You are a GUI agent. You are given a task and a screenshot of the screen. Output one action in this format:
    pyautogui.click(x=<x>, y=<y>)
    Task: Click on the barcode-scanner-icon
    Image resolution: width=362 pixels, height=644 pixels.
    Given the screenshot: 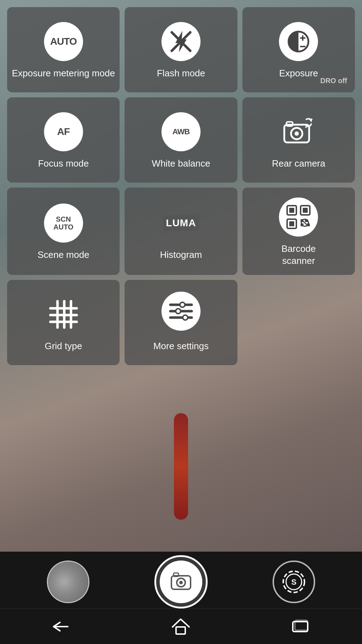 What is the action you would take?
    pyautogui.click(x=298, y=217)
    